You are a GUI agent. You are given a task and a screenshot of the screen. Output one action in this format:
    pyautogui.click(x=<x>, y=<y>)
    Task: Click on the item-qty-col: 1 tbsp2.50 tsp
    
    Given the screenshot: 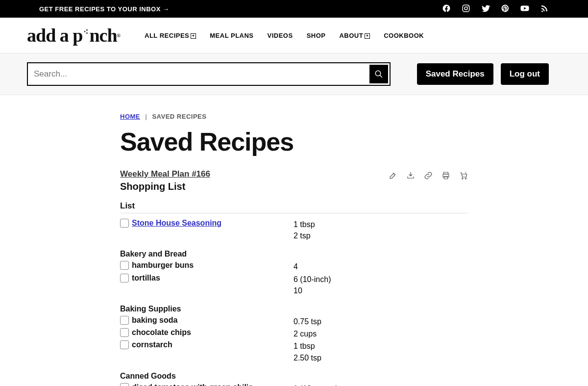 What is the action you would take?
    pyautogui.click(x=381, y=352)
    